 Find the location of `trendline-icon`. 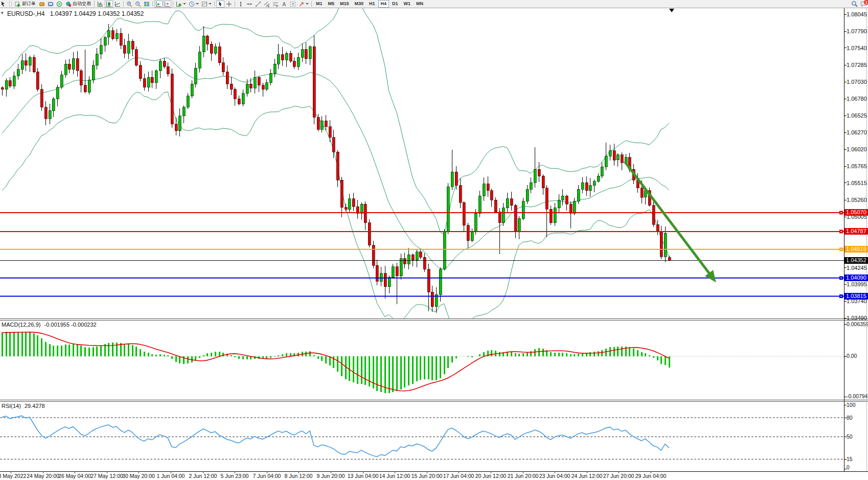

trendline-icon is located at coordinates (258, 4).